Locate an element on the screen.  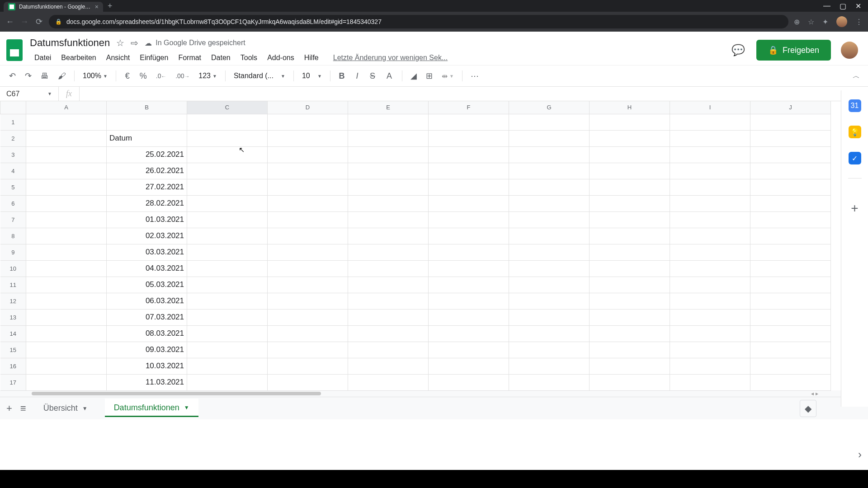
col-header-E: E is located at coordinates (388, 108).